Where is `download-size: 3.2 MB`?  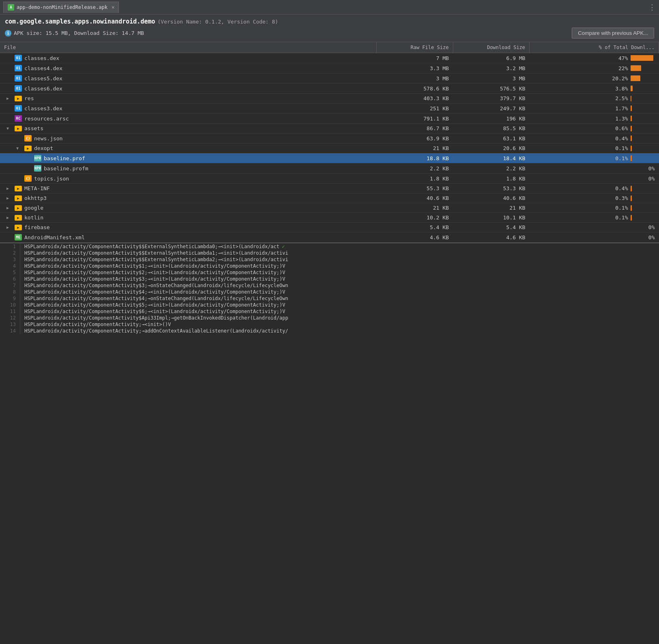
download-size: 3.2 MB is located at coordinates (491, 68).